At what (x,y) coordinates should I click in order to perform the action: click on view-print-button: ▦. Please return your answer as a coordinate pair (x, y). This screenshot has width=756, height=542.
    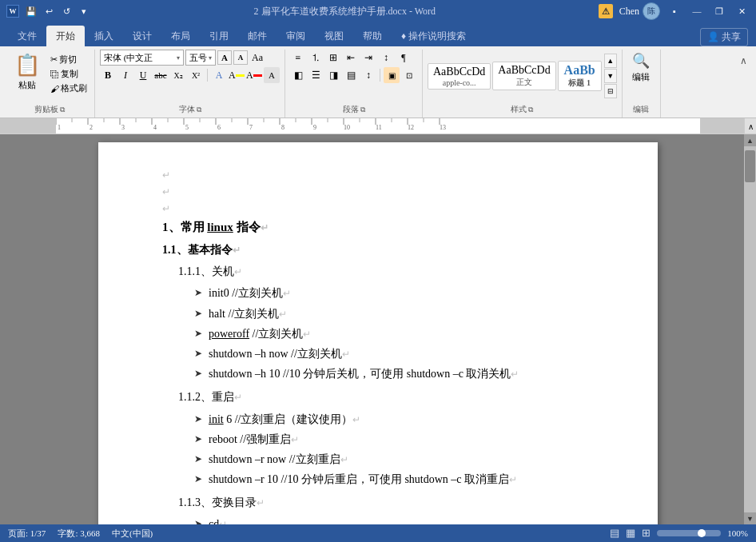
    Looking at the image, I should click on (631, 533).